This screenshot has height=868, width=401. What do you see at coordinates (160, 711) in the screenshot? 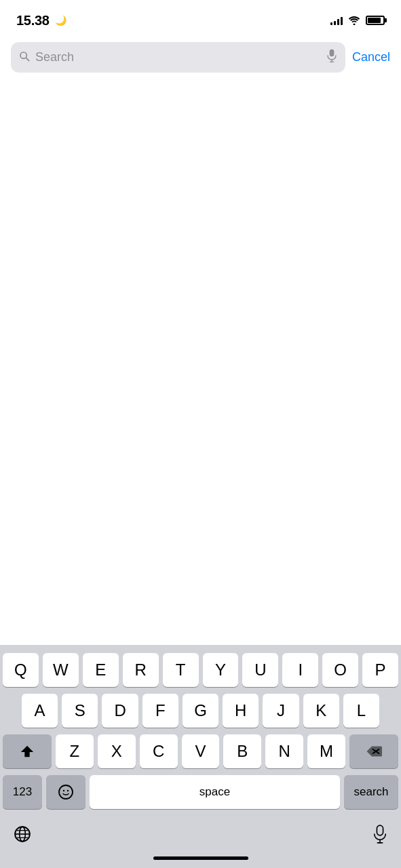
I see `key-f: F` at bounding box center [160, 711].